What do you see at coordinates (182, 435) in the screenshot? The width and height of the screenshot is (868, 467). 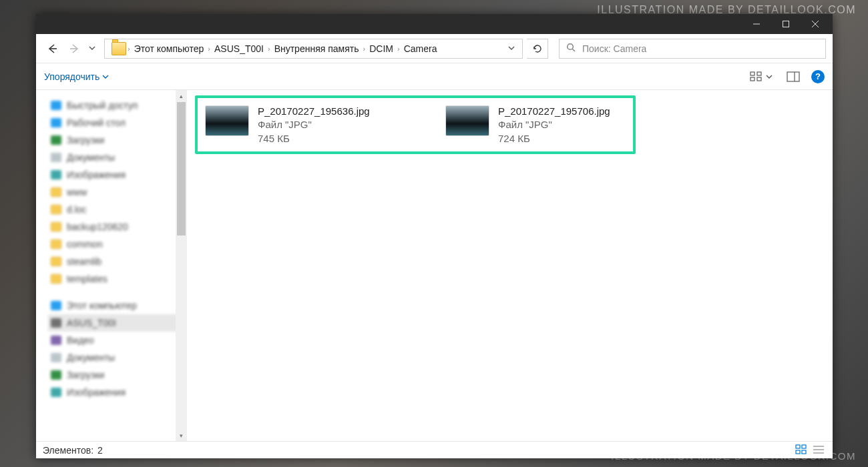 I see `scroll-down-button: ▾` at bounding box center [182, 435].